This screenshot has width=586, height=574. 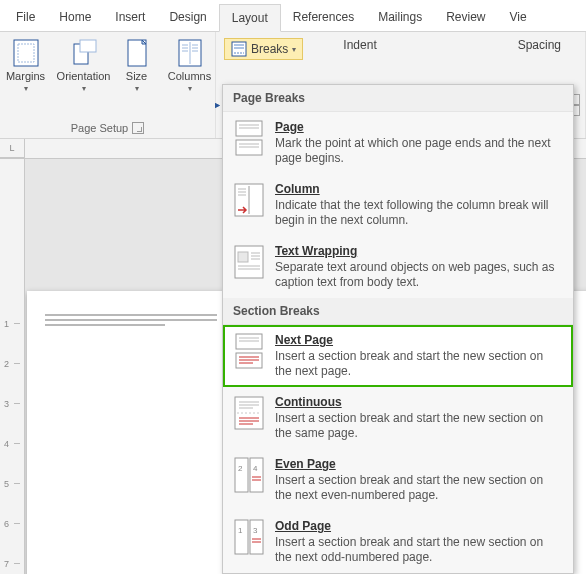 I want to click on breaks-icon, so click(x=239, y=49).